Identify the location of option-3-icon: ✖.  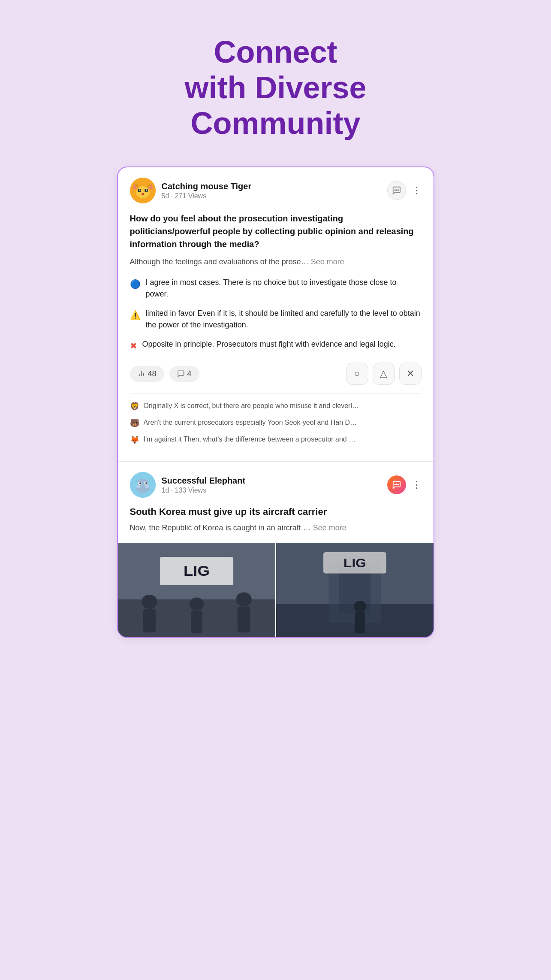
(134, 346).